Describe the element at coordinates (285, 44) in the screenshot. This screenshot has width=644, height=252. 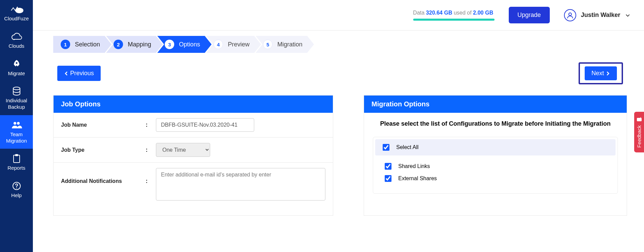
I see `step-migration: 5 Migration` at that location.